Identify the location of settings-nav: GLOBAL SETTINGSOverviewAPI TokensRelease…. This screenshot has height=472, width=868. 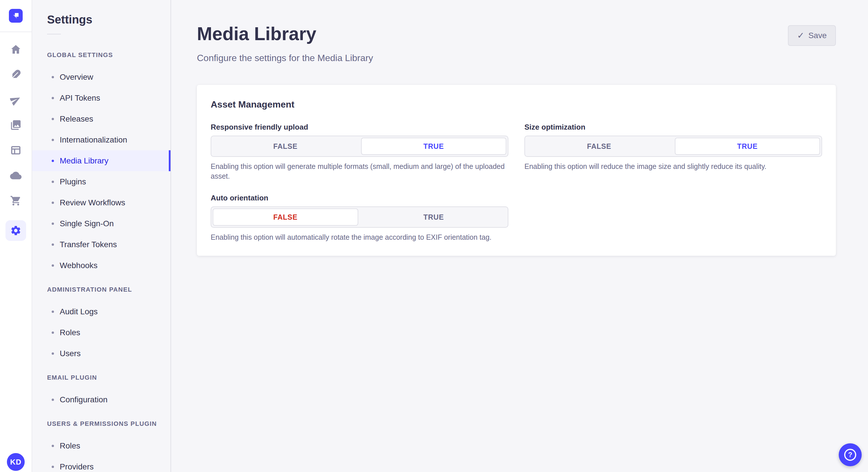
(101, 261).